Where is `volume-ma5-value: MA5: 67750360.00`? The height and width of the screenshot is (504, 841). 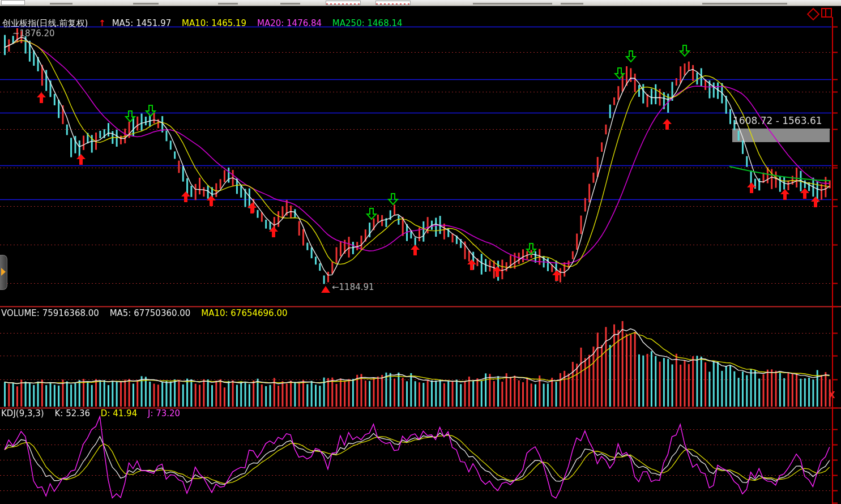
volume-ma5-value: MA5: 67750360.00 is located at coordinates (151, 313).